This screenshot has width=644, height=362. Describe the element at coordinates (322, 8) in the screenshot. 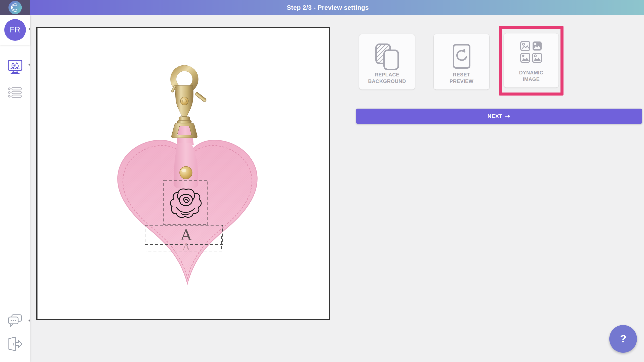

I see `header-bar: Step 2/3 - Preview settings` at that location.